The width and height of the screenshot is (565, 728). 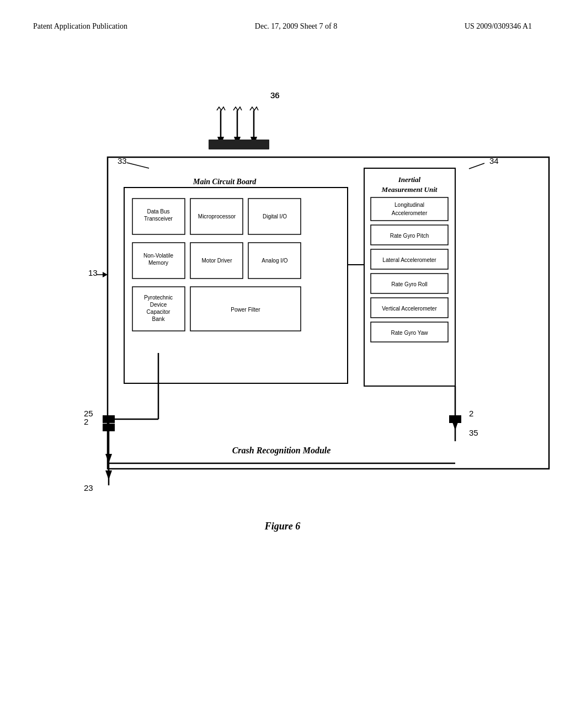 I want to click on svg-text: Power Filter, so click(x=246, y=310).